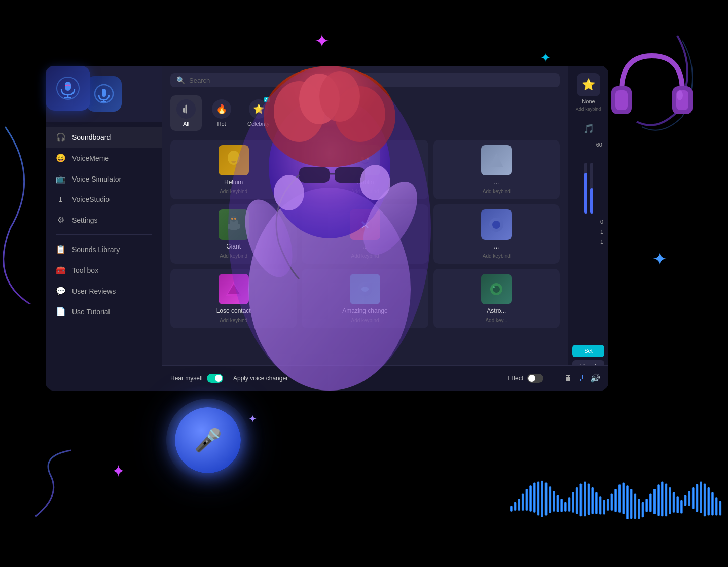  I want to click on use-tutorial-icon: 📄, so click(61, 311).